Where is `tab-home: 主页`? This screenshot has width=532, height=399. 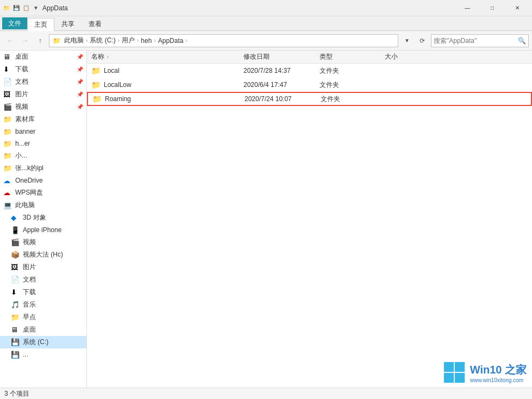
tab-home: 主页 is located at coordinates (41, 24).